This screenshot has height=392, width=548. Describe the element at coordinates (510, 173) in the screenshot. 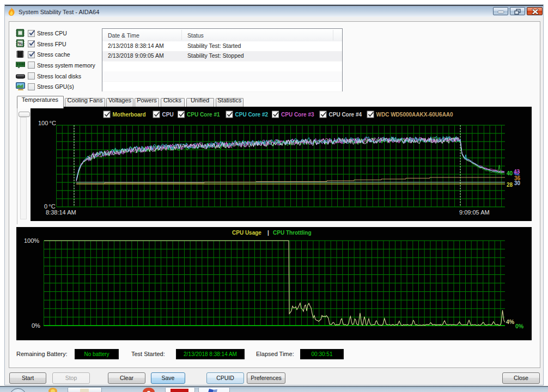

I see `svg-text: 40` at that location.